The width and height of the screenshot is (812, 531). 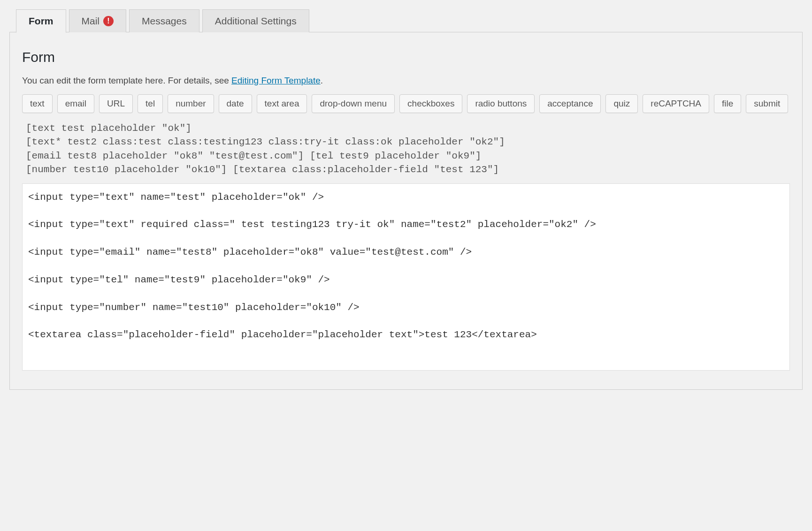 What do you see at coordinates (406, 57) in the screenshot?
I see `section-title: Form` at bounding box center [406, 57].